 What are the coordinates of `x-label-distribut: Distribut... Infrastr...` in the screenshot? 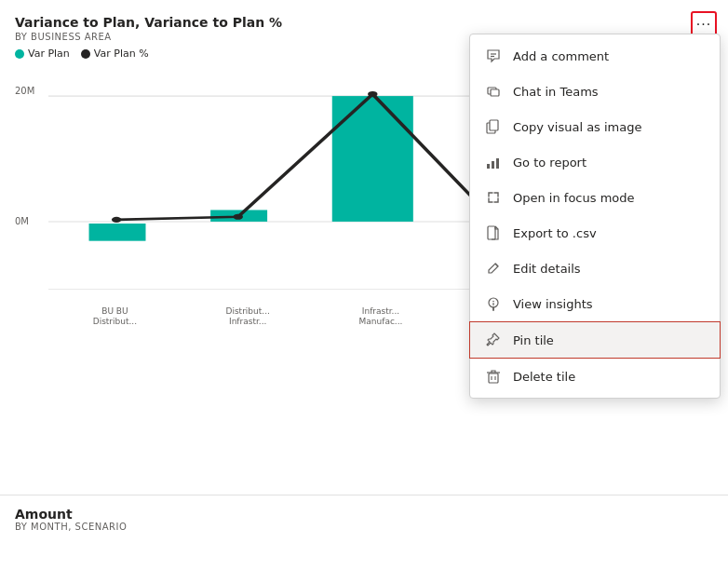 It's located at (248, 317).